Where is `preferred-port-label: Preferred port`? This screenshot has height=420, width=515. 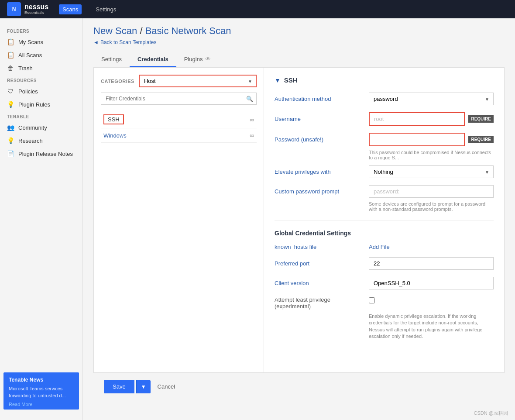
preferred-port-label: Preferred port is located at coordinates (318, 264).